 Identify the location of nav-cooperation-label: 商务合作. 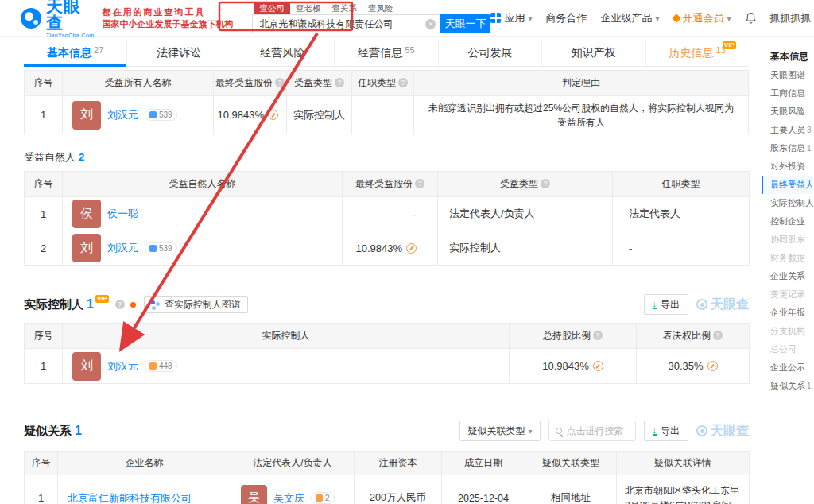
(567, 18).